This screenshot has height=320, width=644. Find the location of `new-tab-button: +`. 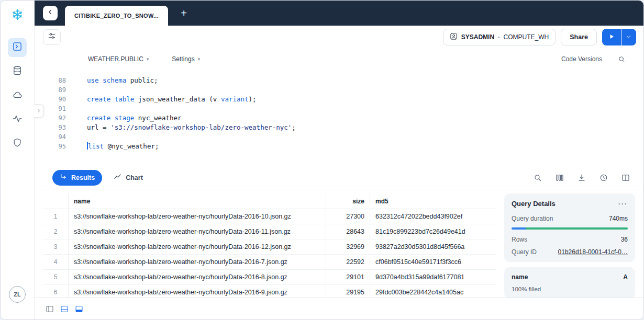

new-tab-button: + is located at coordinates (184, 13).